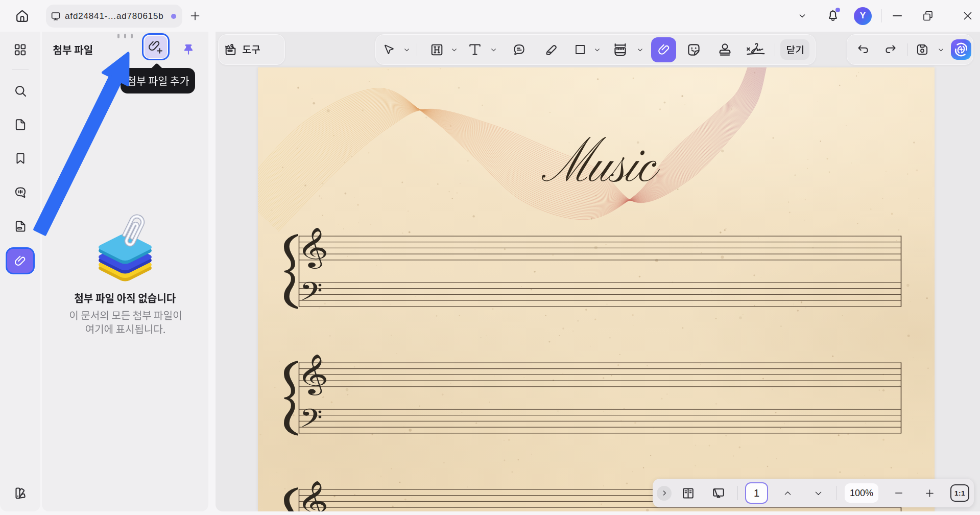 Image resolution: width=980 pixels, height=515 pixels. What do you see at coordinates (20, 193) in the screenshot?
I see `sidebar-item-comments` at bounding box center [20, 193].